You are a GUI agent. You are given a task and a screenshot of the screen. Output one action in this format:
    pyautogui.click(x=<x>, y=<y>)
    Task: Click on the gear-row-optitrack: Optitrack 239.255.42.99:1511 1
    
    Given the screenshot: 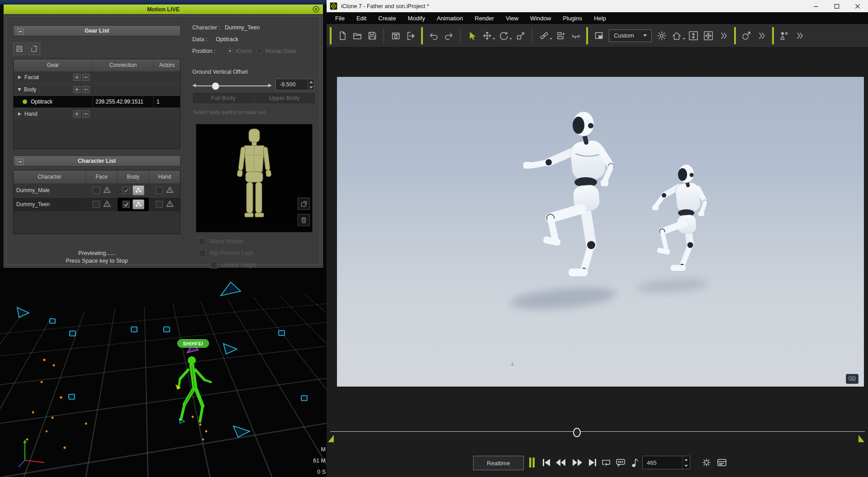 What is the action you would take?
    pyautogui.click(x=97, y=101)
    